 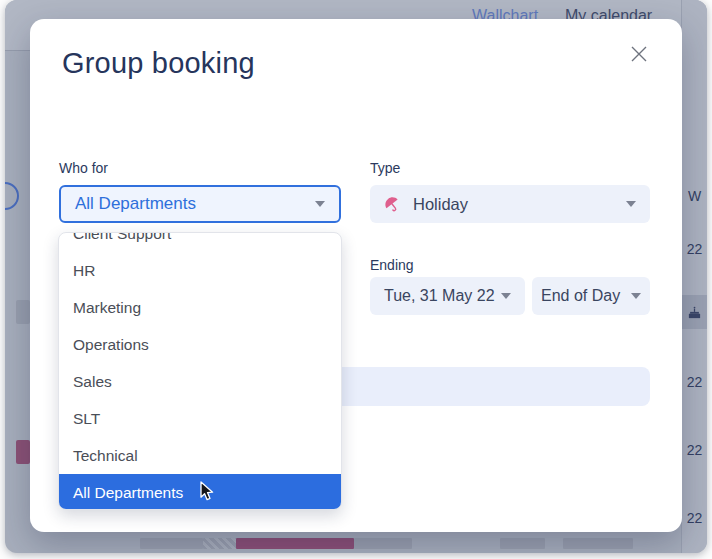 What do you see at coordinates (591, 296) in the screenshot?
I see `ending-daypart-select: End of Day` at bounding box center [591, 296].